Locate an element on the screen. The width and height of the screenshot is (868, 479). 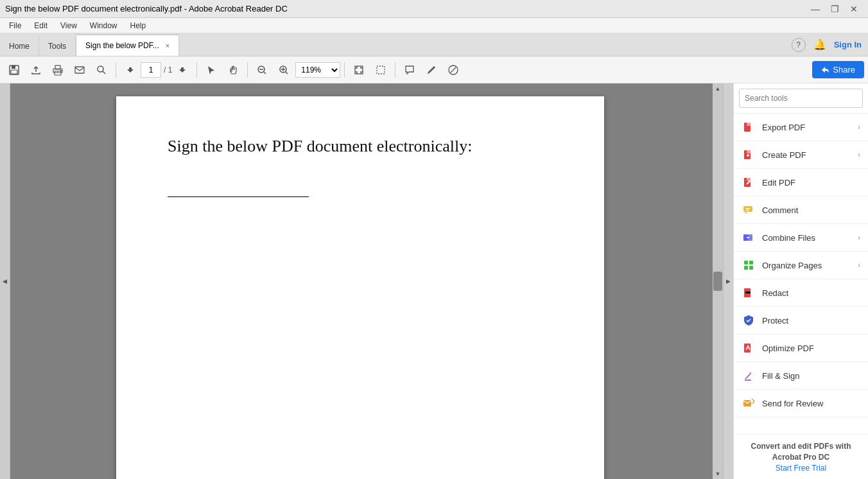
find-button is located at coordinates (101, 70).